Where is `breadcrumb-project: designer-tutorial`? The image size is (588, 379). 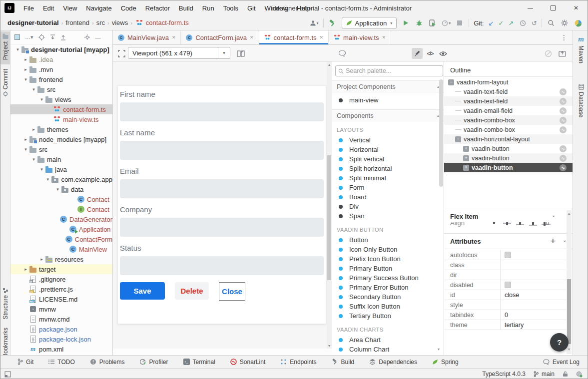 breadcrumb-project: designer-tutorial is located at coordinates (33, 23).